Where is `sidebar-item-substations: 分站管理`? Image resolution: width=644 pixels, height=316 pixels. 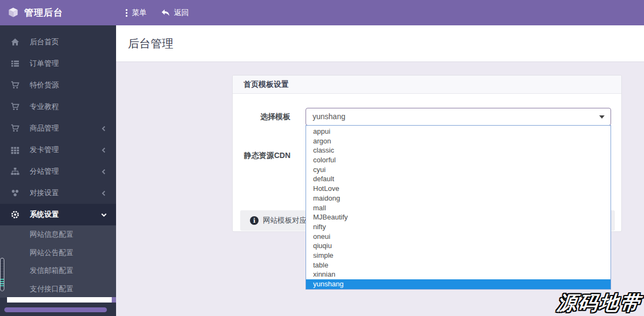 sidebar-item-substations: 分站管理 is located at coordinates (58, 171).